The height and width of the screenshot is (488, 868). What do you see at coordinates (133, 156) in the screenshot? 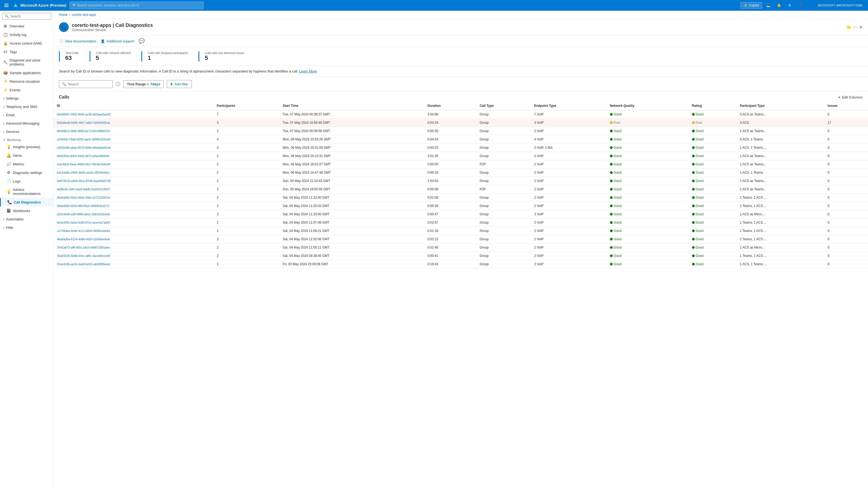
I see `cell-id: 9d503f1d-d004-42b2-8b71-e0ac9fe660f` at bounding box center [133, 156].